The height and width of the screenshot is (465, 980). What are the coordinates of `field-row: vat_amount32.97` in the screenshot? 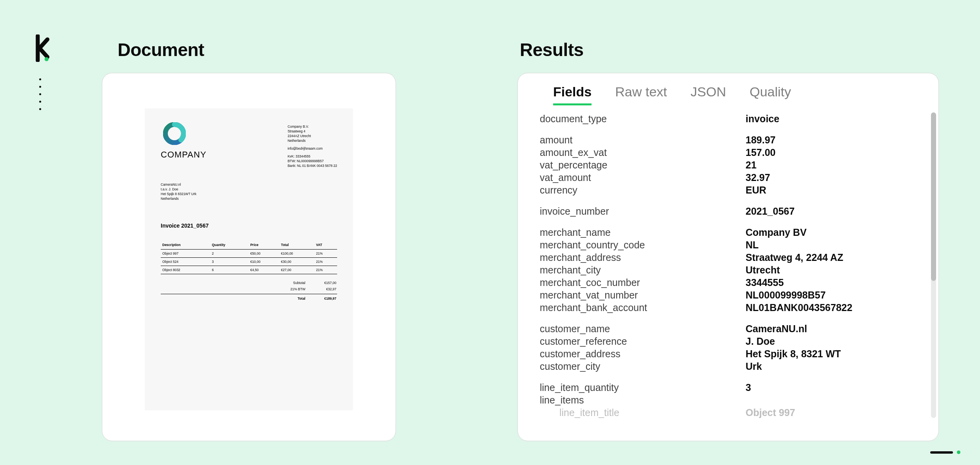 It's located at (726, 177).